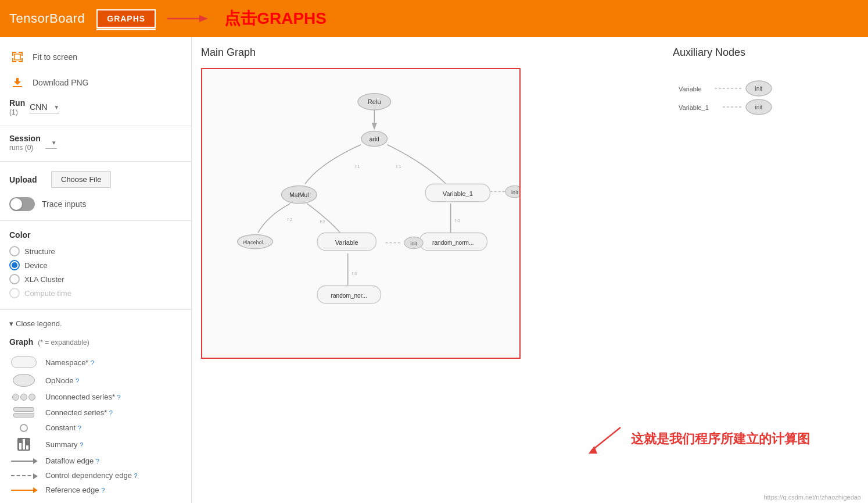 This screenshot has height=503, width=868. What do you see at coordinates (25, 138) in the screenshot?
I see `session-label: Session` at bounding box center [25, 138].